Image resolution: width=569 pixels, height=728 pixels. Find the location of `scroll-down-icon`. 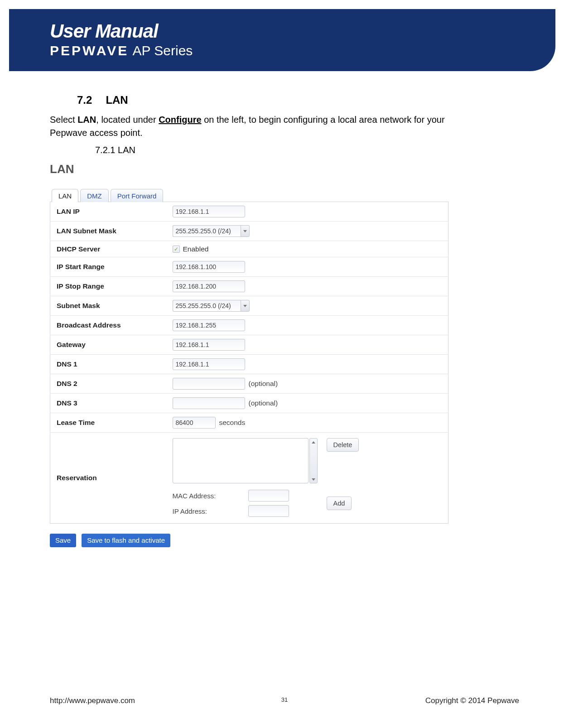

scroll-down-icon is located at coordinates (313, 479).